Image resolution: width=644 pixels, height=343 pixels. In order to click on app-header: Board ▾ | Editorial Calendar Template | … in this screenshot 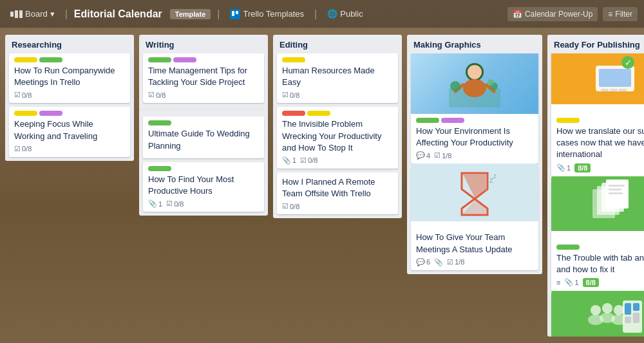, I will do `click(322, 14)`.